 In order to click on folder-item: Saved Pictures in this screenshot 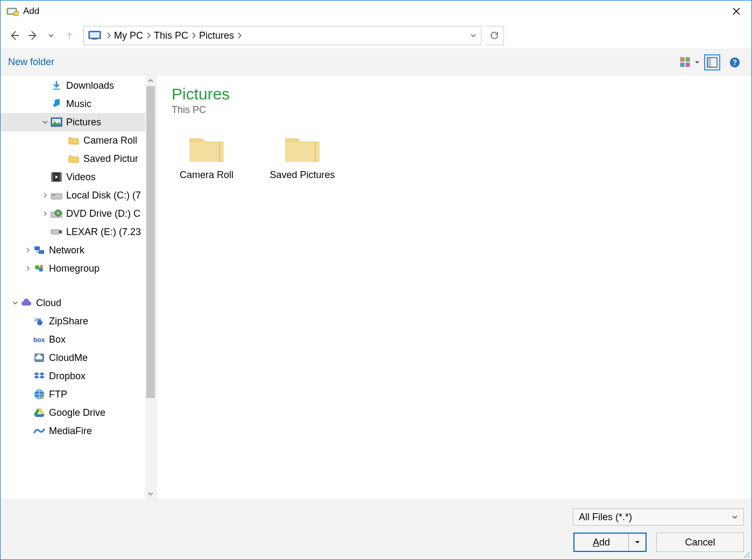, I will do `click(302, 156)`.